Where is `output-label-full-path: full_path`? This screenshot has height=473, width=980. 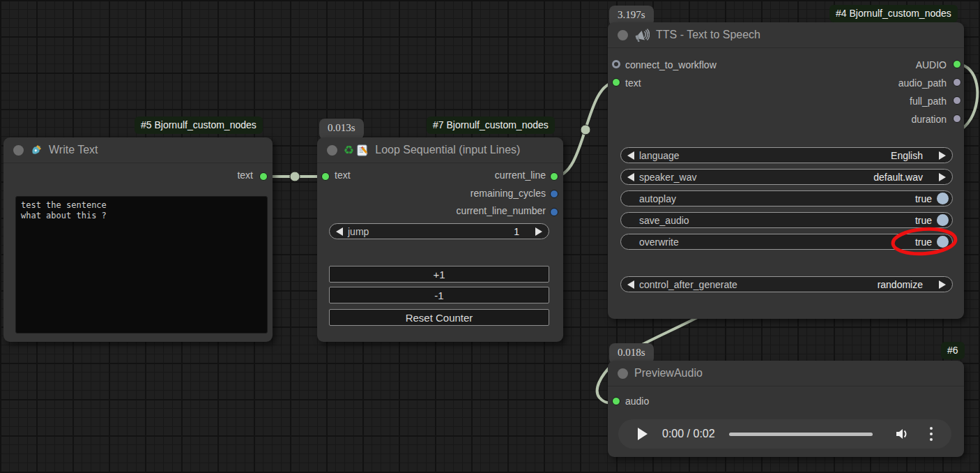 output-label-full-path: full_path is located at coordinates (877, 101).